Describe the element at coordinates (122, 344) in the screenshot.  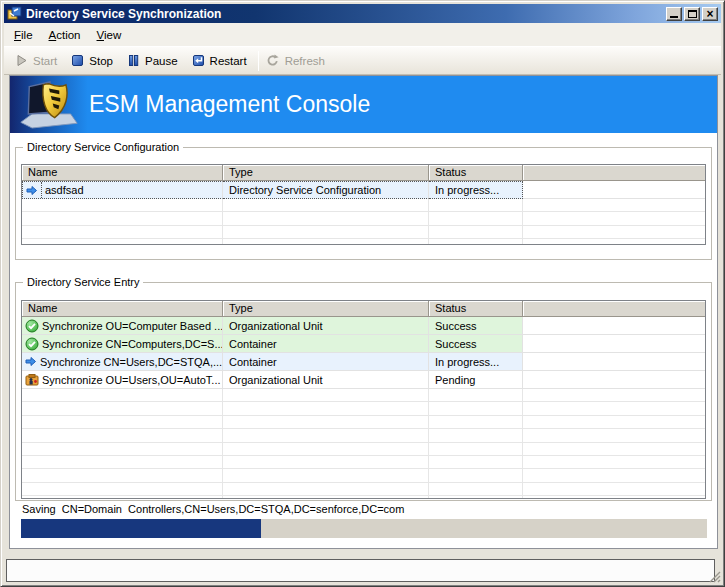
I see `cell-name: Synchronize CN=Computers,DC=S...` at that location.